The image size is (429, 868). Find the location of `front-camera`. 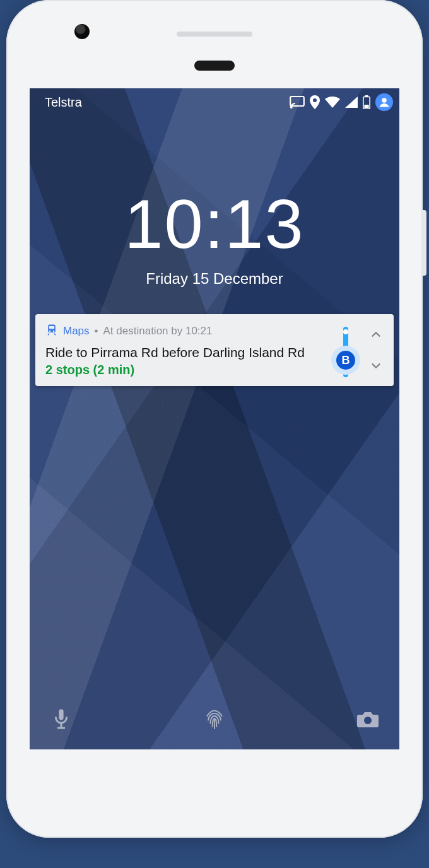

front-camera is located at coordinates (82, 32).